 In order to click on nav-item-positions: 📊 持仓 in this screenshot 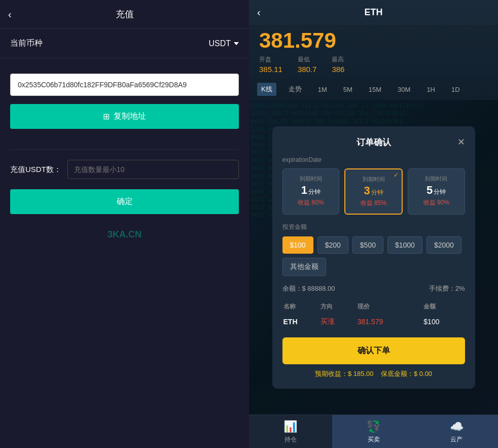, I will do `click(291, 431)`.